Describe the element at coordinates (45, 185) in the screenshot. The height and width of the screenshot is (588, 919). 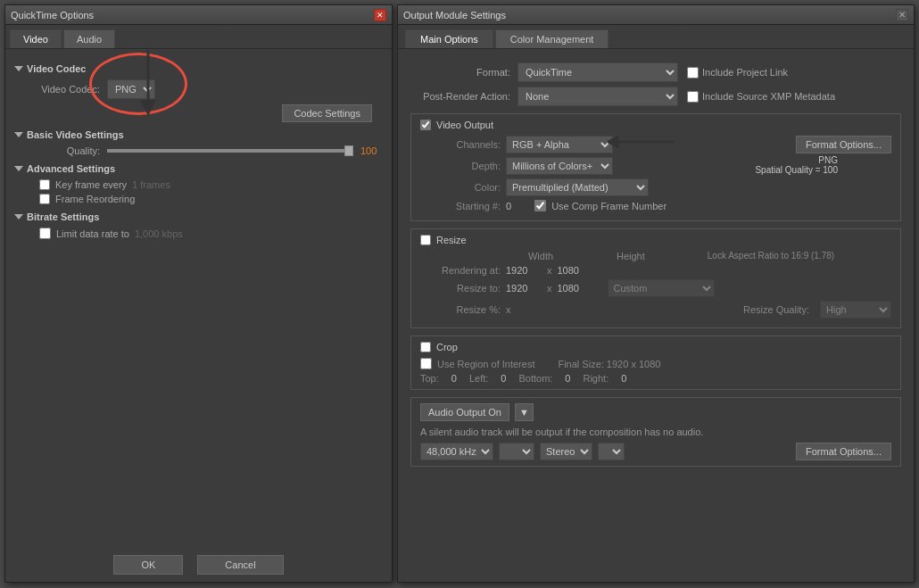
I see `keyframe-checkbox` at that location.